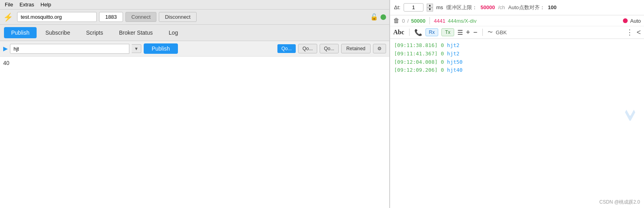  What do you see at coordinates (416, 70) in the screenshot?
I see `log-time-4: [09:12:09.206]` at bounding box center [416, 70].